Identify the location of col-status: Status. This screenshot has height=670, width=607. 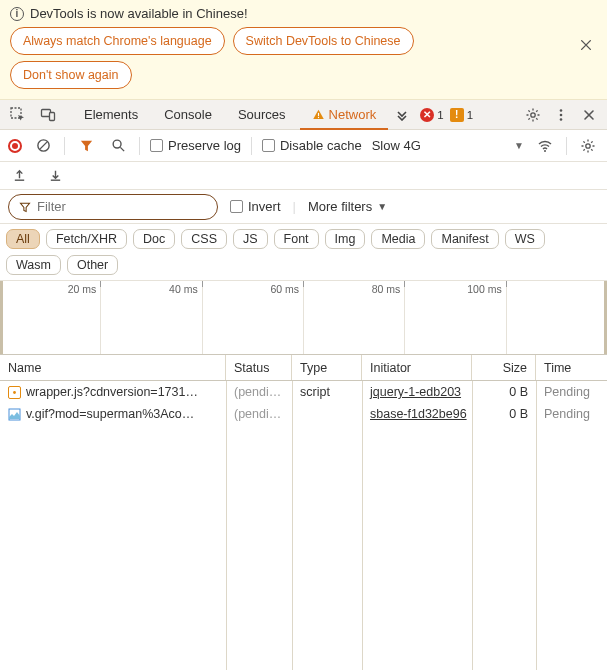
(259, 368).